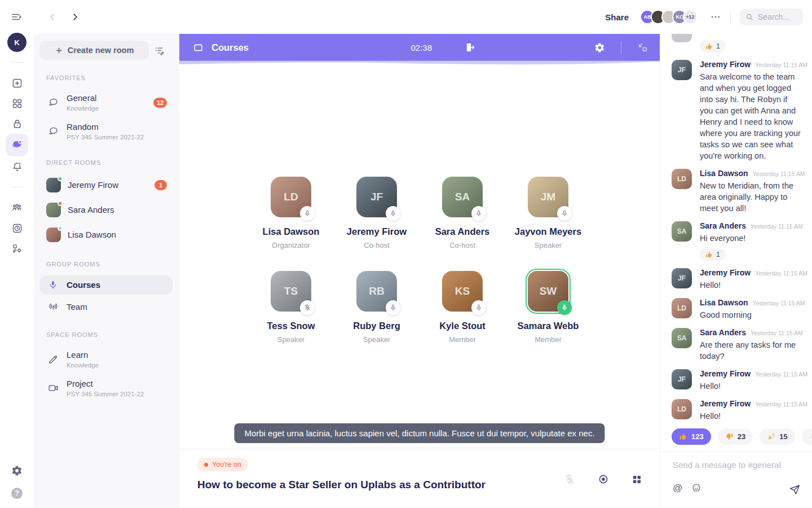 This screenshot has height=508, width=812. What do you see at coordinates (736, 345) in the screenshot?
I see `chat-message: SA Sara AndersYesterday 11:15 AM Are the…` at bounding box center [736, 345].